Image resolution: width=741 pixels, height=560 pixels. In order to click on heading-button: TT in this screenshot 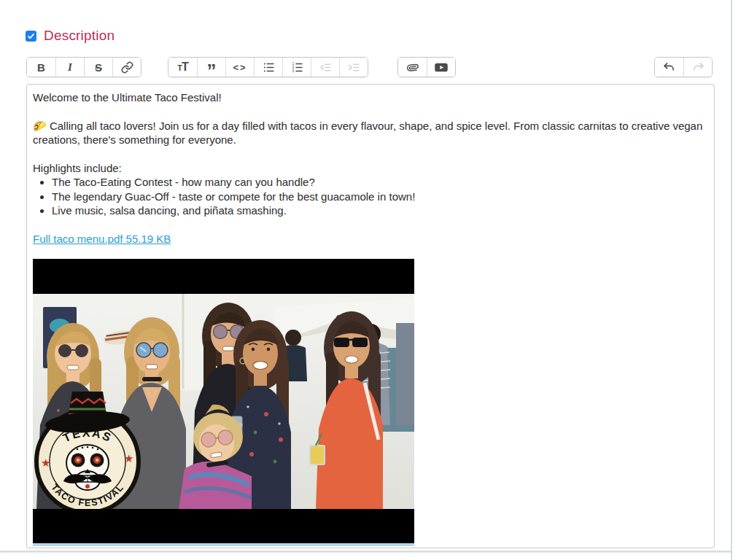, I will do `click(182, 67)`.